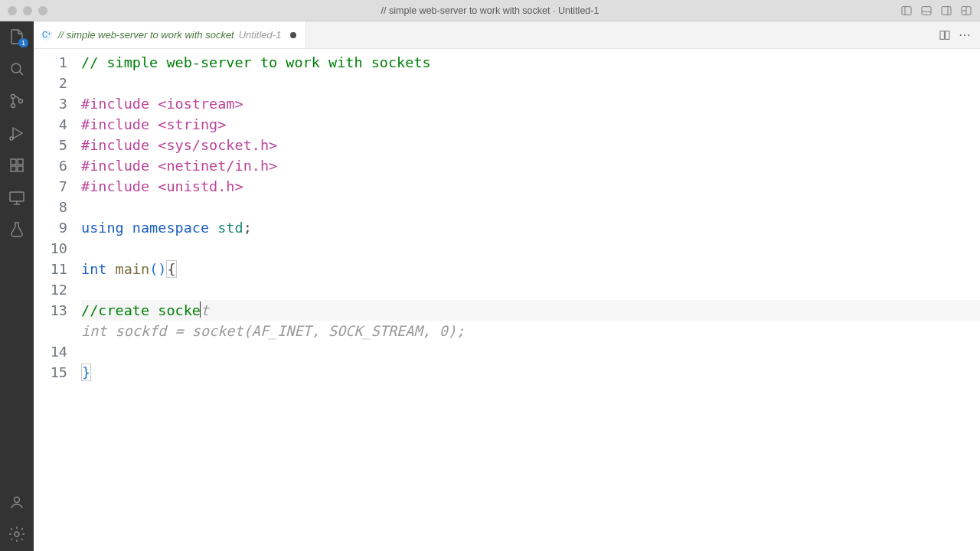 This screenshot has width=980, height=551. Describe the element at coordinates (531, 187) in the screenshot. I see `code-line: #include <unistd.h>` at that location.